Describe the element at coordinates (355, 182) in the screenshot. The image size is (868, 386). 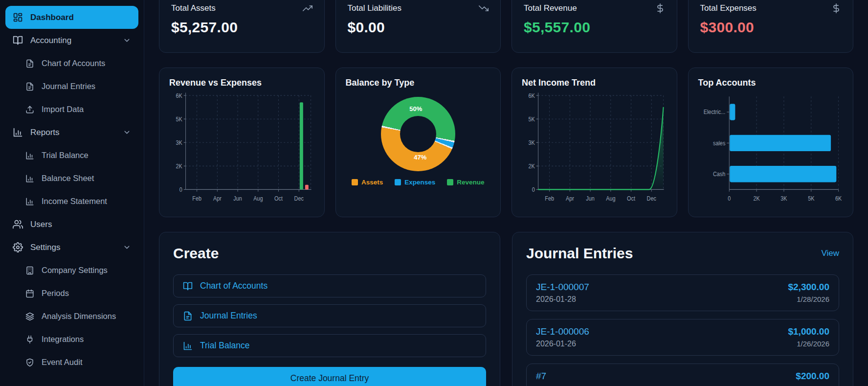
I see `legend-swatch` at that location.